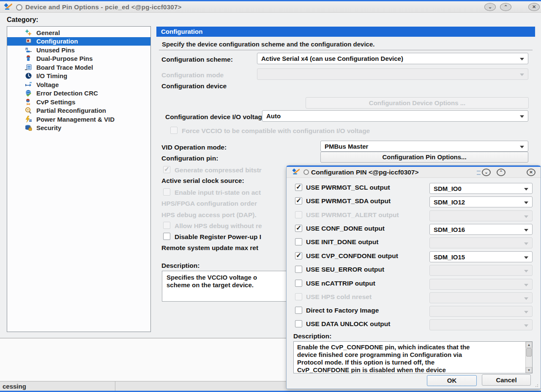 This screenshot has width=541, height=392. I want to click on conf-done-dropdown: SDM_IO16, so click(481, 229).